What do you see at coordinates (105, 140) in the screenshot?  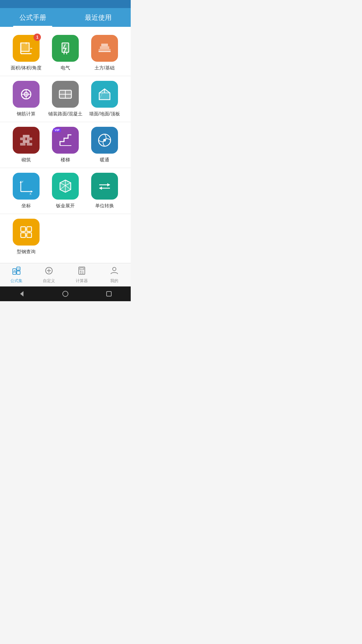 I see `hvac-icon-wrap` at bounding box center [105, 140].